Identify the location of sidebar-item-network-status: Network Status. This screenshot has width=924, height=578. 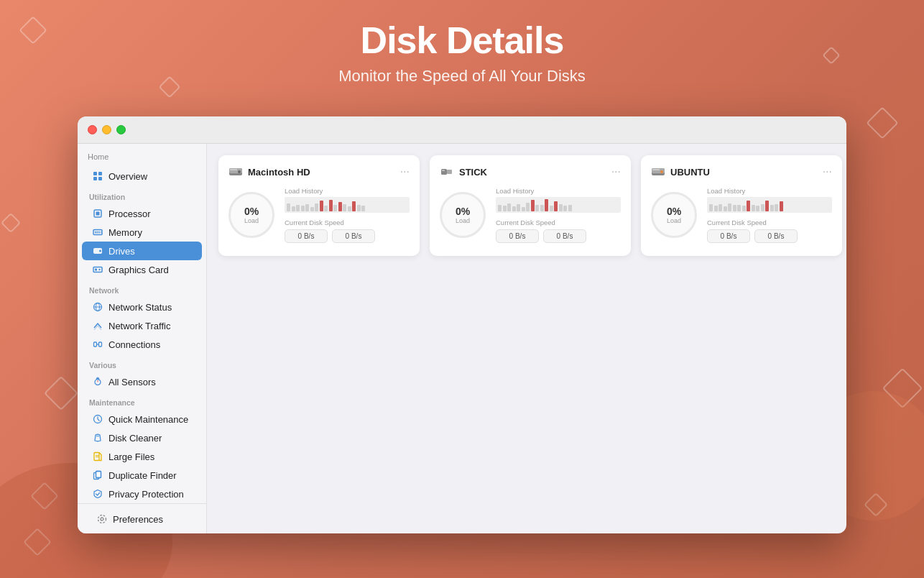
(142, 307).